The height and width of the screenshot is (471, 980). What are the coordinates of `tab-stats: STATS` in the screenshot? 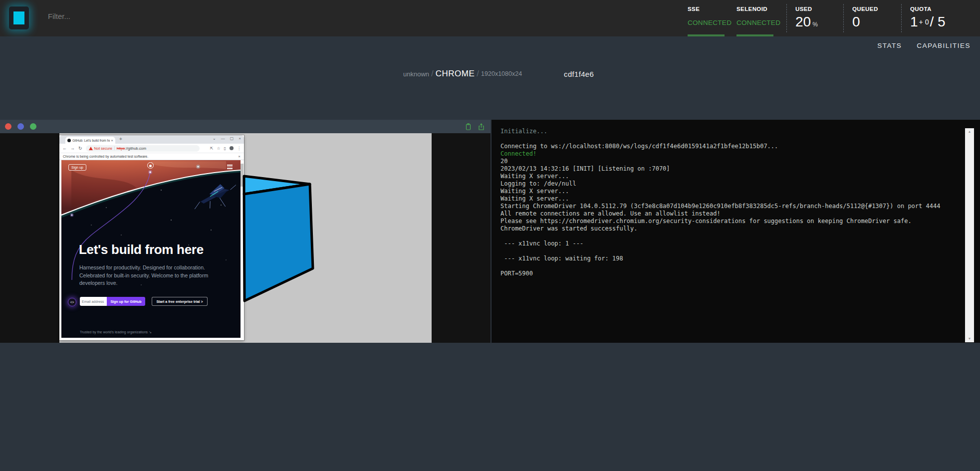 It's located at (889, 46).